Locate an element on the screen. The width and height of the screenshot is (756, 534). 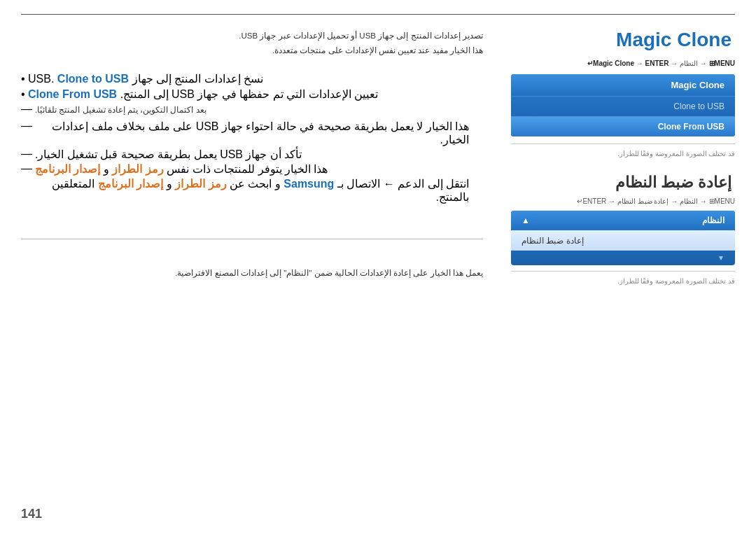
note-3-text: هذا الخيار يتوفر للمنتجات ذات نفس رمز ال… is located at coordinates (181, 169).